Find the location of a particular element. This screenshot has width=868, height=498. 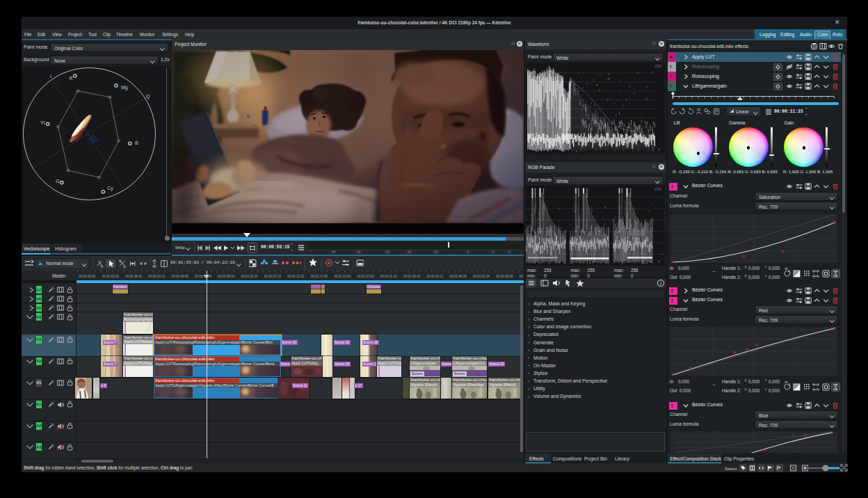

svg-text: R is located at coordinates (71, 78).